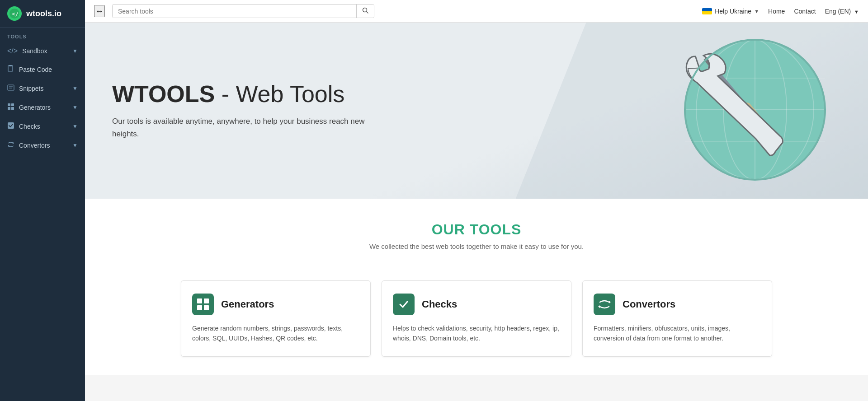 This screenshot has width=868, height=401. What do you see at coordinates (707, 11) in the screenshot?
I see `ukraine-flag-icon` at bounding box center [707, 11].